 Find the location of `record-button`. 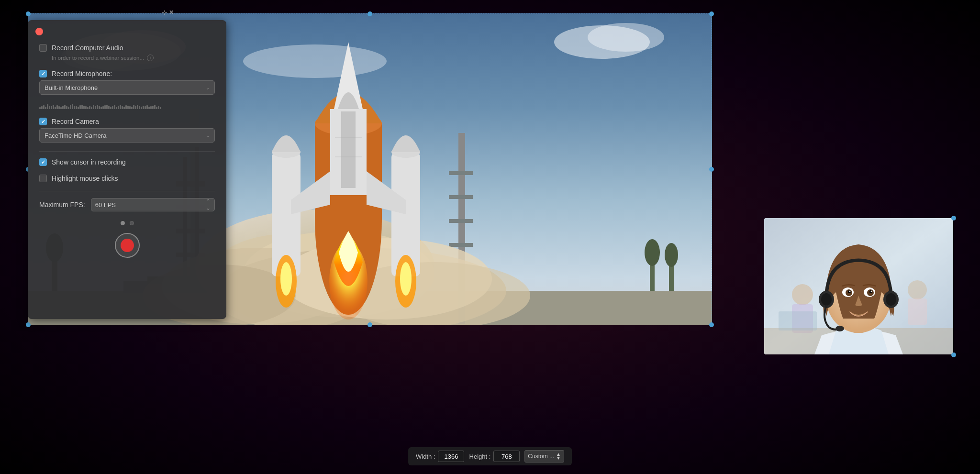

record-button is located at coordinates (127, 245).